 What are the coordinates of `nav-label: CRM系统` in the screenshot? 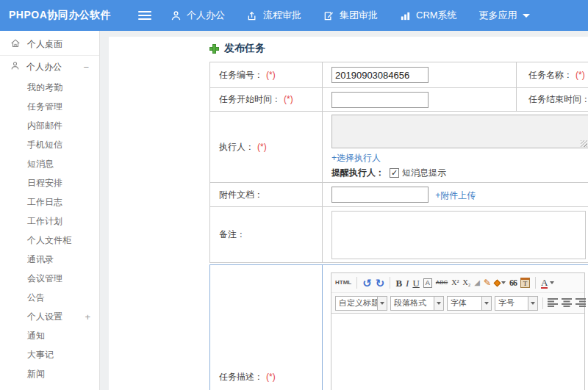 It's located at (437, 15).